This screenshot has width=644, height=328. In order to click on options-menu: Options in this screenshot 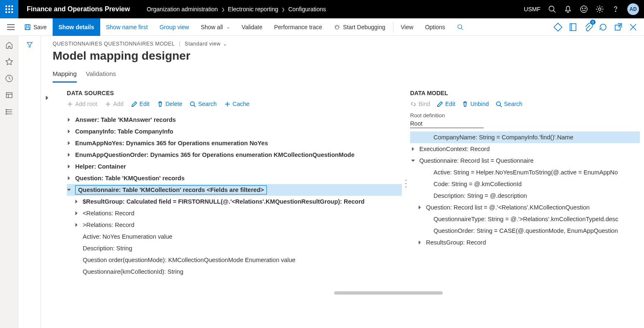, I will do `click(435, 27)`.